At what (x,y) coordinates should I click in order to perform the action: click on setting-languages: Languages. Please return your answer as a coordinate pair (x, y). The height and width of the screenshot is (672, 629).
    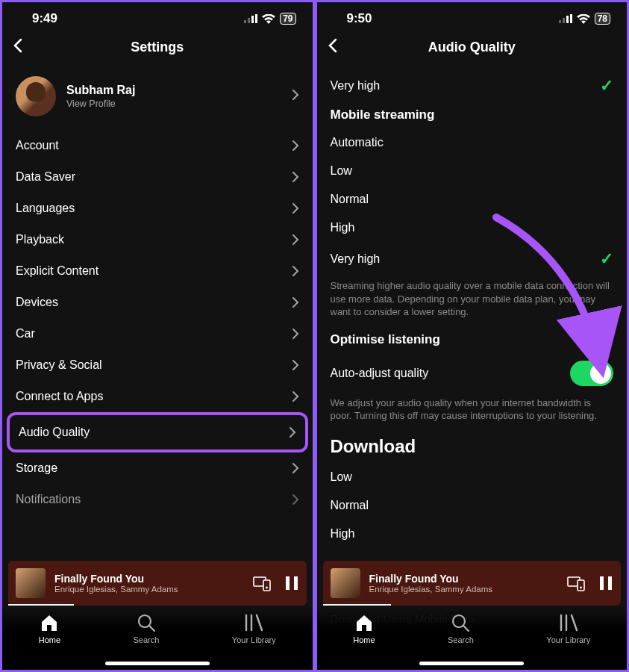
    Looking at the image, I should click on (157, 208).